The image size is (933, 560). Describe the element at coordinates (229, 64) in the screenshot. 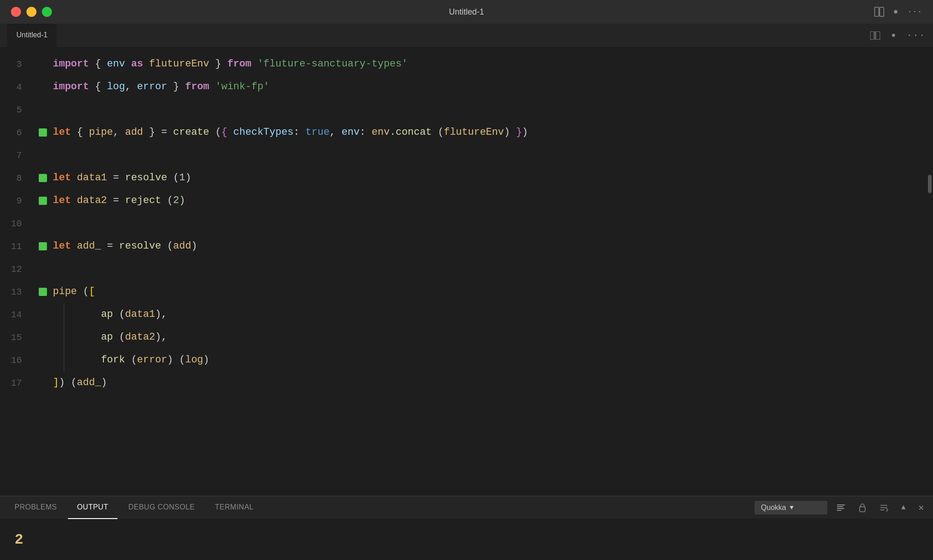

I see `code-tokens: import { env as flutureEnv } from 'flutu…` at that location.